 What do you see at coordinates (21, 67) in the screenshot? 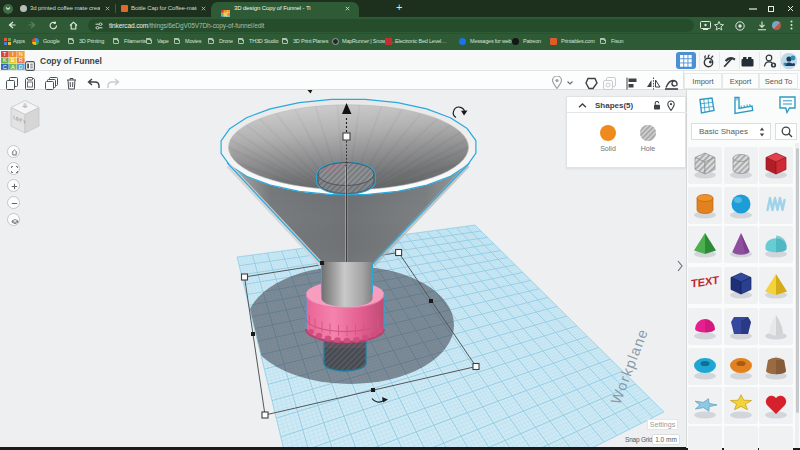
I see `svg-text: D` at bounding box center [21, 67].